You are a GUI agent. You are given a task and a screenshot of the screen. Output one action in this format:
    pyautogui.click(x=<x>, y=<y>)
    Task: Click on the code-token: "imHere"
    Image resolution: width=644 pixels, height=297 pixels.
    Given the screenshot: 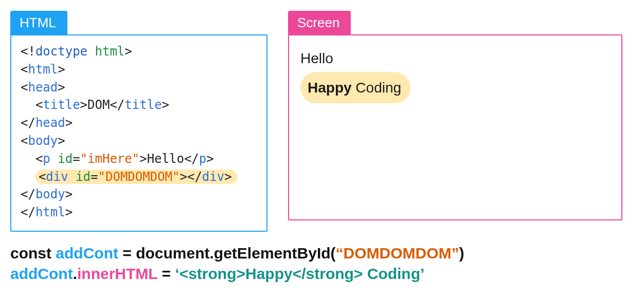 What is the action you would take?
    pyautogui.click(x=110, y=159)
    